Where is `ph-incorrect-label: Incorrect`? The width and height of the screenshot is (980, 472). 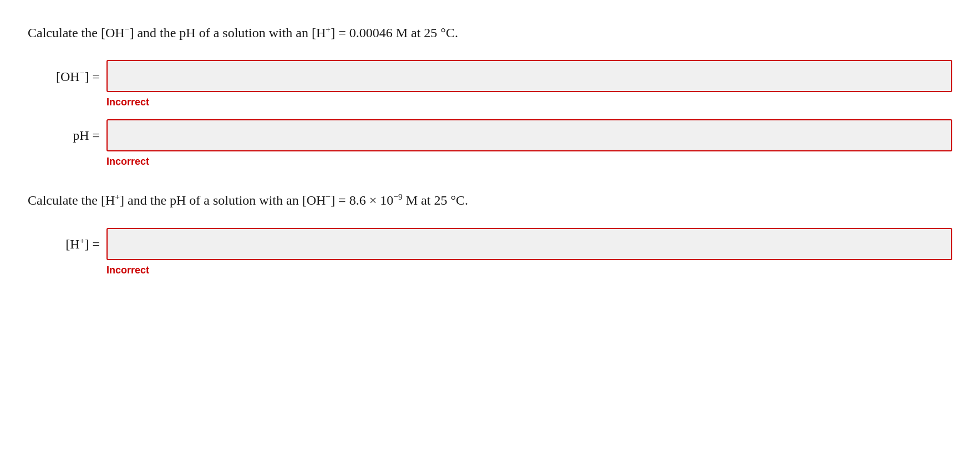 ph-incorrect-label: Incorrect is located at coordinates (529, 162).